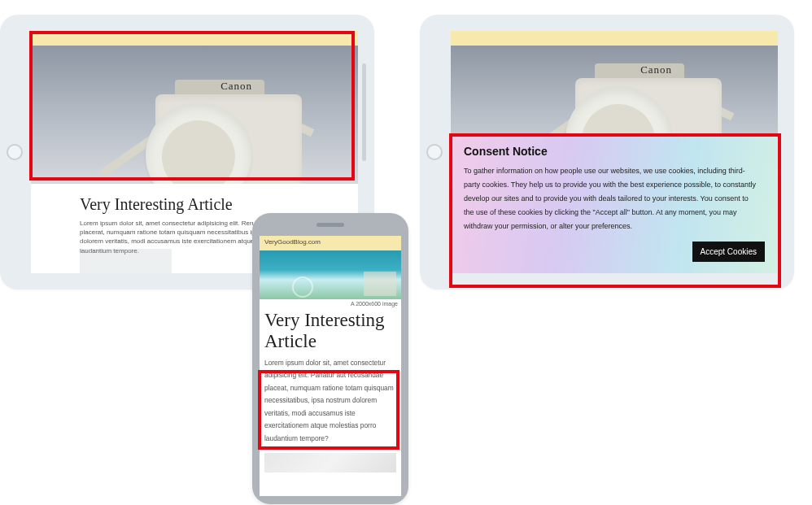 The width and height of the screenshot is (812, 505). What do you see at coordinates (330, 403) in the screenshot?
I see `article-body: Lorem ipsum dolor sit, amet consectetur …` at bounding box center [330, 403].